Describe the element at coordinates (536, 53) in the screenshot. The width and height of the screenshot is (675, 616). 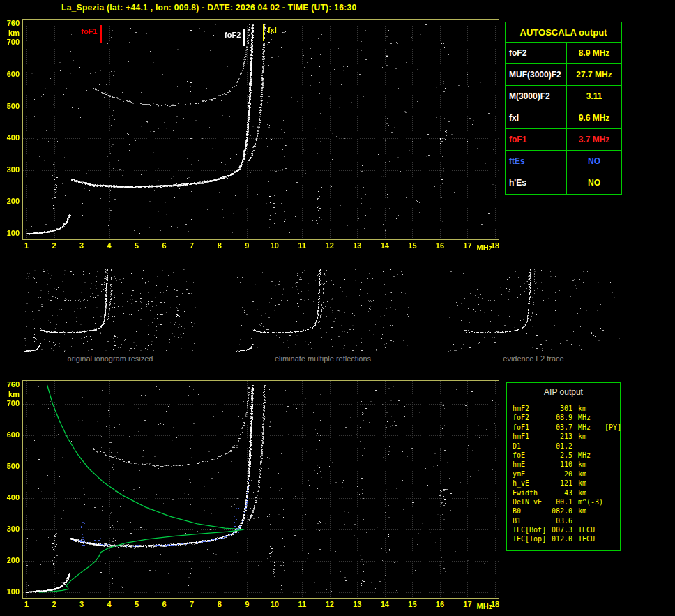
I see `autoscala-param: foF2` at that location.